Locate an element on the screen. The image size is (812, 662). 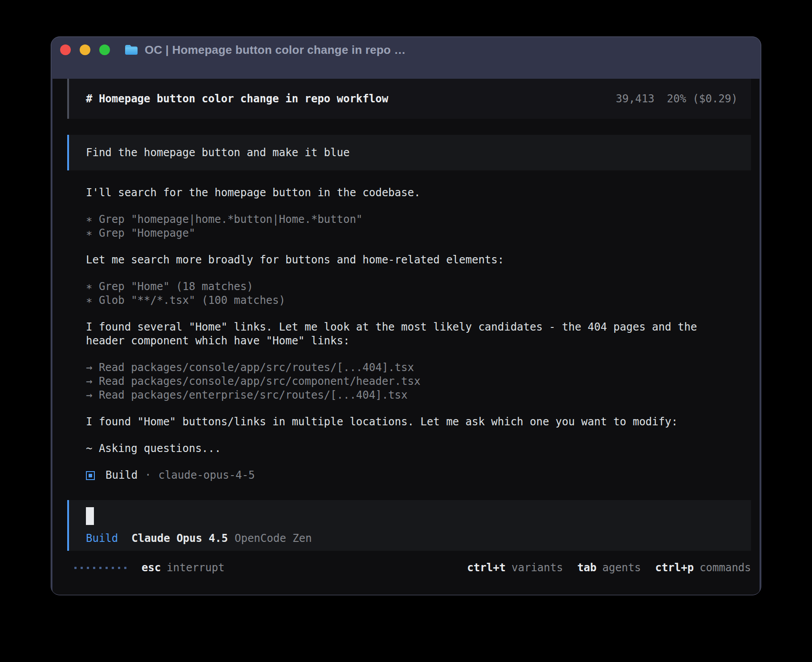
text-cursor is located at coordinates (90, 516).